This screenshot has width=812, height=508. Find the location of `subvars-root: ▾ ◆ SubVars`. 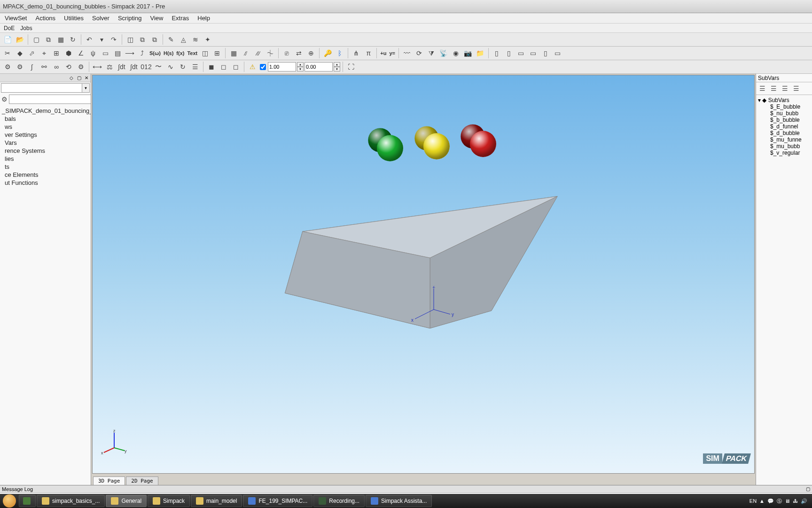

subvars-root: ▾ ◆ SubVars is located at coordinates (784, 100).